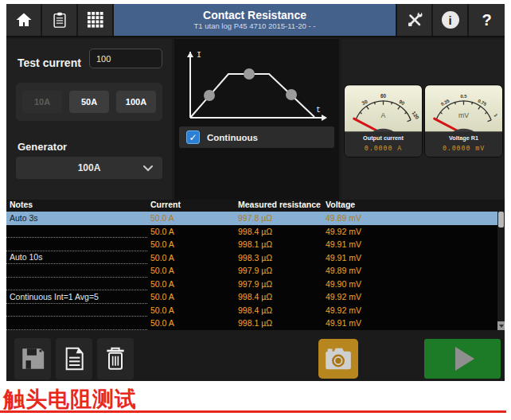  I want to click on meters-panel: 30 60 90 120 A Output current 0.0000 A, so click(423, 119).